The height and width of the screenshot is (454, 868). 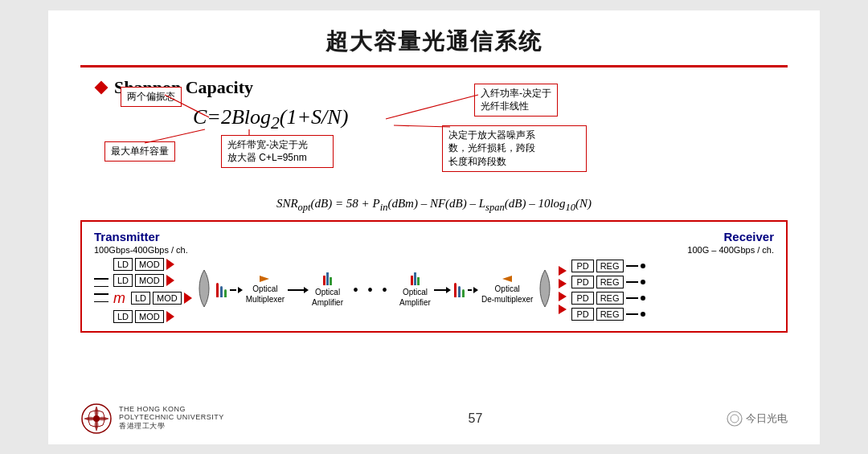 I want to click on tx-speed: 100Gbps-400Gbps / ch., so click(x=141, y=250).